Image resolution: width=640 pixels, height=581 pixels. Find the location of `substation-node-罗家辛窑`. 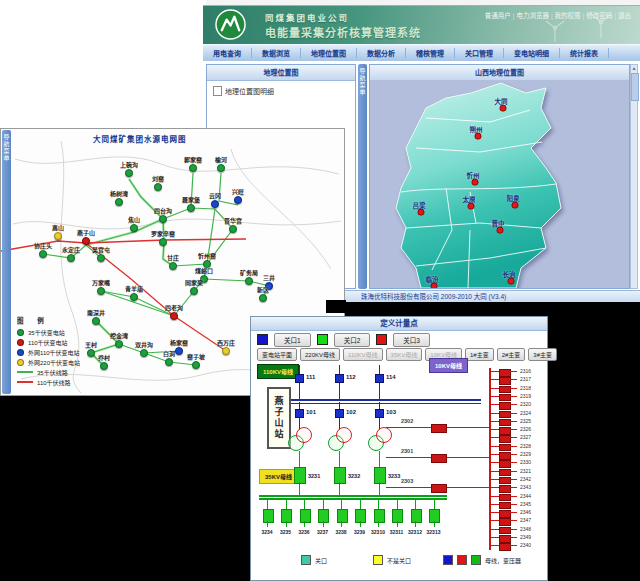

substation-node-罗家辛窑 is located at coordinates (163, 242).